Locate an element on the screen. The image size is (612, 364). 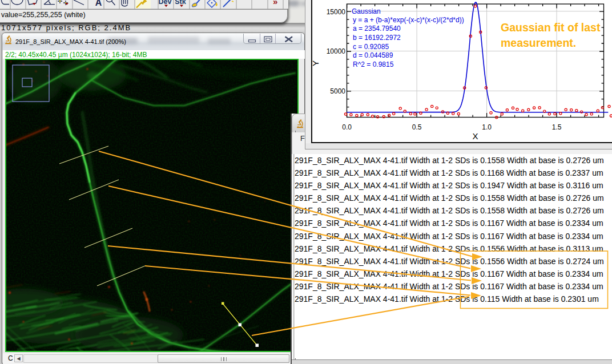
svg-text:y = a + (b-a)*exp(-(x-c)*(x-c): y = a + (b-a)*exp(-(x-c)*(x-c)/(2*d*d)) is located at coordinates (409, 20).